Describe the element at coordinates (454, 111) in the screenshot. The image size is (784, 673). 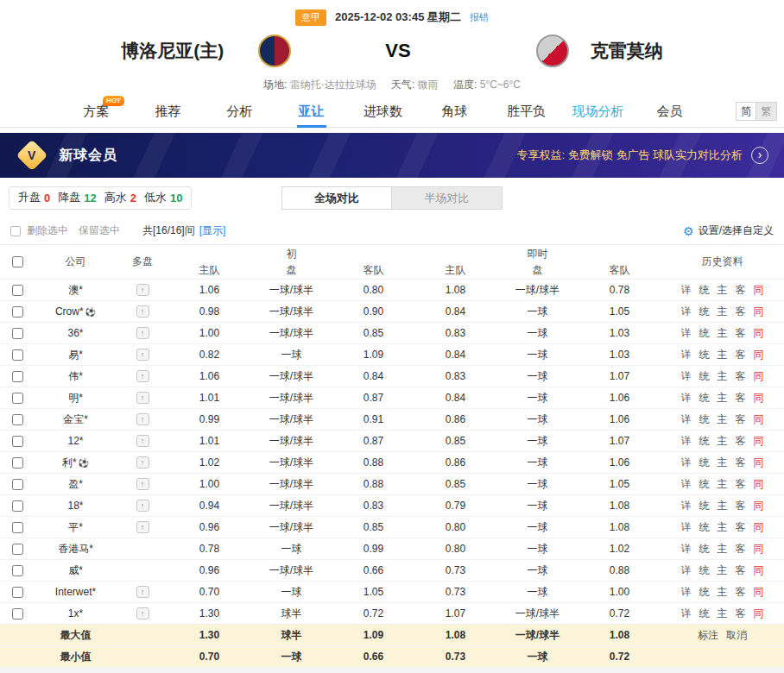
I see `tab-corners: 角球` at that location.